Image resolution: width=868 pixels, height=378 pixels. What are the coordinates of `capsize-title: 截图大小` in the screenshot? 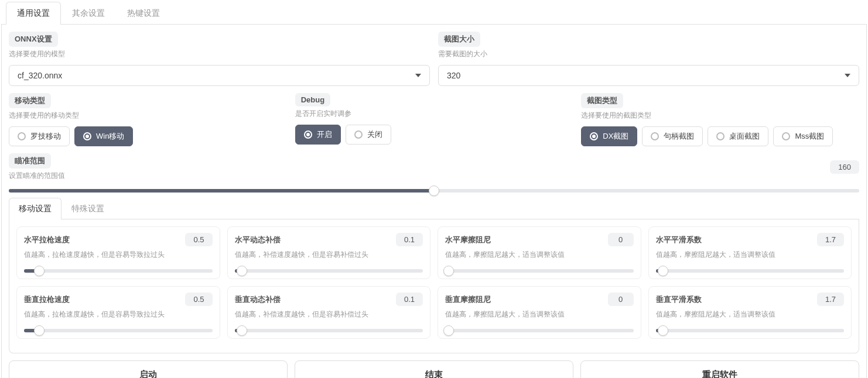 It's located at (459, 39).